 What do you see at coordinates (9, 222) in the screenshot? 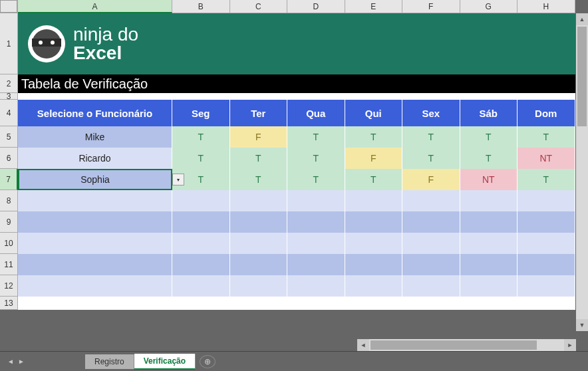
I see `row-header-9: 9` at bounding box center [9, 222].